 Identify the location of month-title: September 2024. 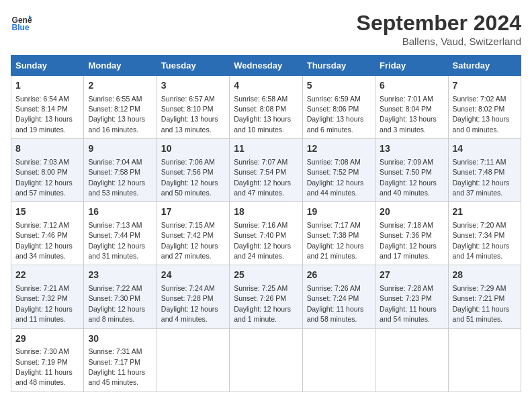
(439, 23).